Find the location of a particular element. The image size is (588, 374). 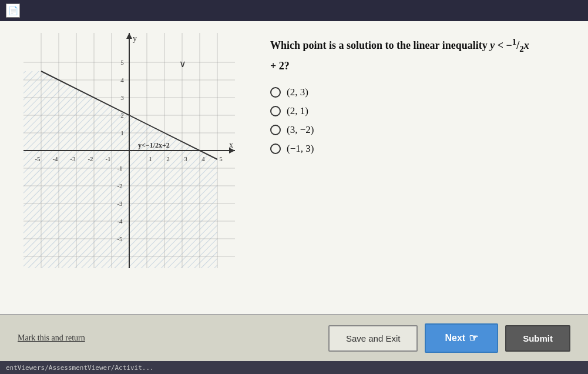

url-text: entViewers/AssessmentViewer/Activit... is located at coordinates (80, 368).